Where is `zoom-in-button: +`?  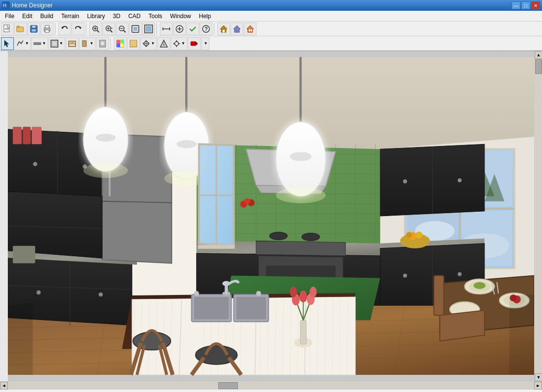
zoom-in-button: + is located at coordinates (109, 29).